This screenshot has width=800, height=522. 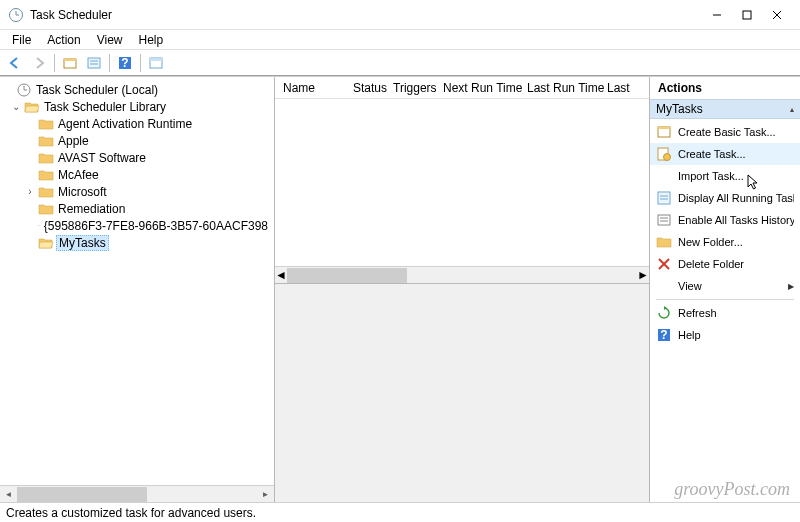 I want to click on collapse-icon: ▴, so click(x=792, y=110).